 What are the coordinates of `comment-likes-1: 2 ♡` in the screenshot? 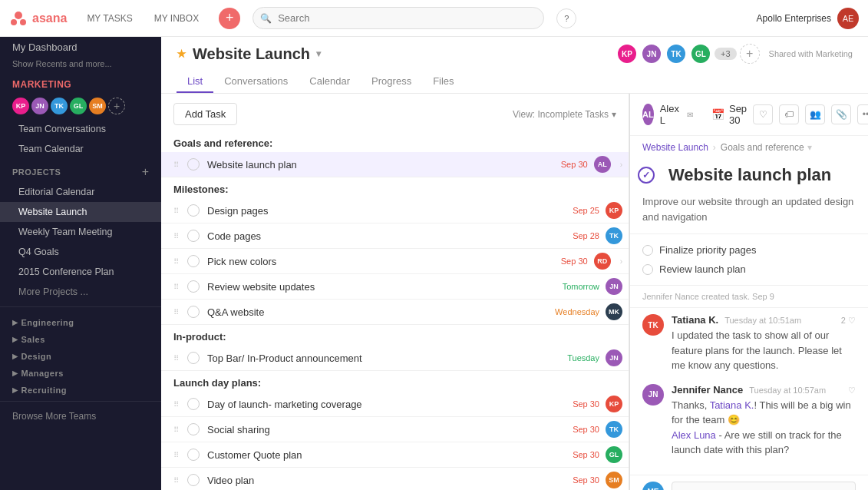 It's located at (849, 321).